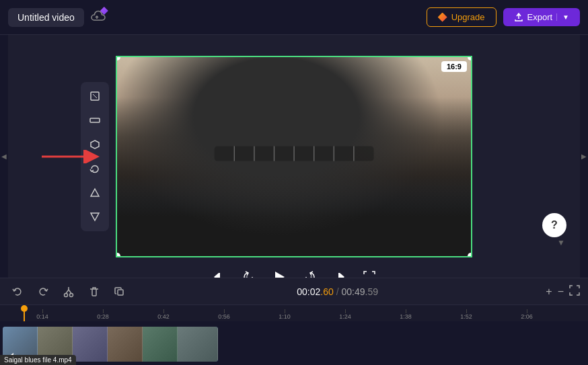 This screenshot has height=365, width=588. What do you see at coordinates (120, 292) in the screenshot?
I see `duplicate-button` at bounding box center [120, 292].